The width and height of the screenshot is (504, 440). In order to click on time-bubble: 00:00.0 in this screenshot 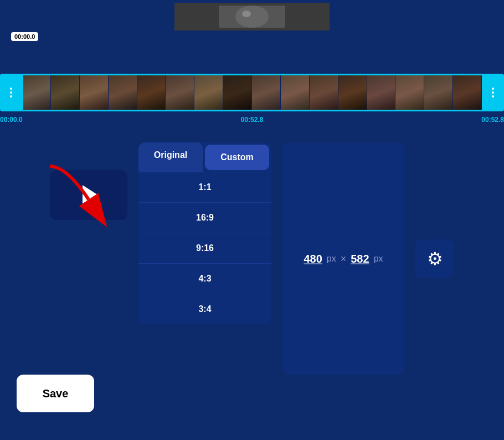, I will do `click(24, 37)`.